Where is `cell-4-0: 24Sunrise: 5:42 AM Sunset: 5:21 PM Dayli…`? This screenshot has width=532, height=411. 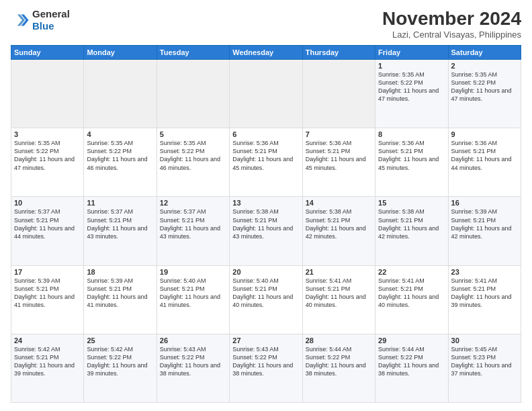 cell-4-0: 24Sunrise: 5:42 AM Sunset: 5:21 PM Dayli… is located at coordinates (48, 368).